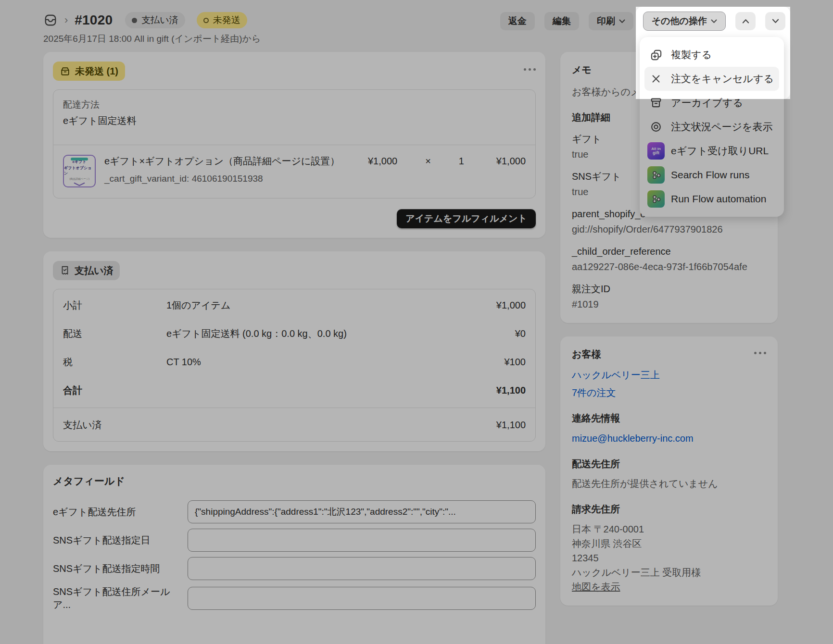  What do you see at coordinates (775, 21) in the screenshot?
I see `next-order-button` at bounding box center [775, 21].